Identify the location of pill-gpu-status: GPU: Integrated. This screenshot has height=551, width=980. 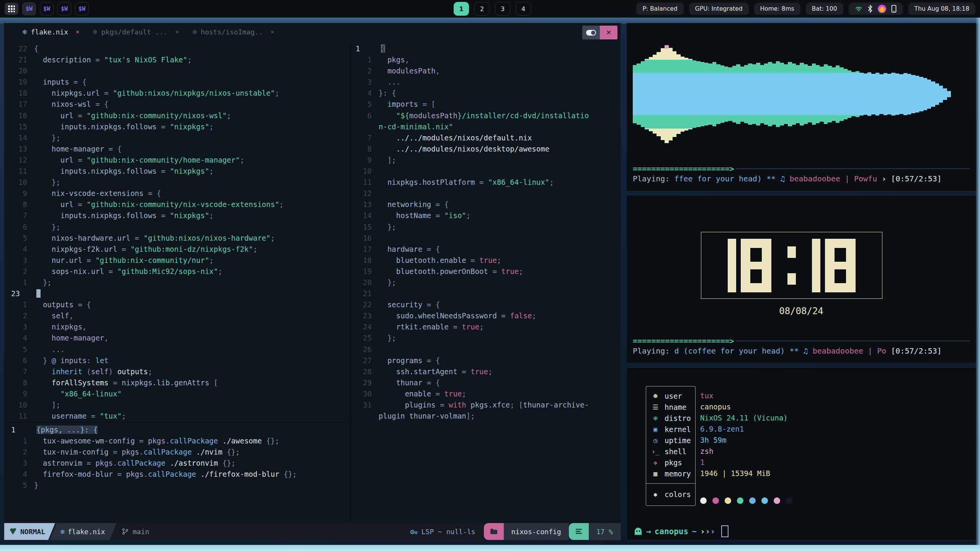
(719, 9).